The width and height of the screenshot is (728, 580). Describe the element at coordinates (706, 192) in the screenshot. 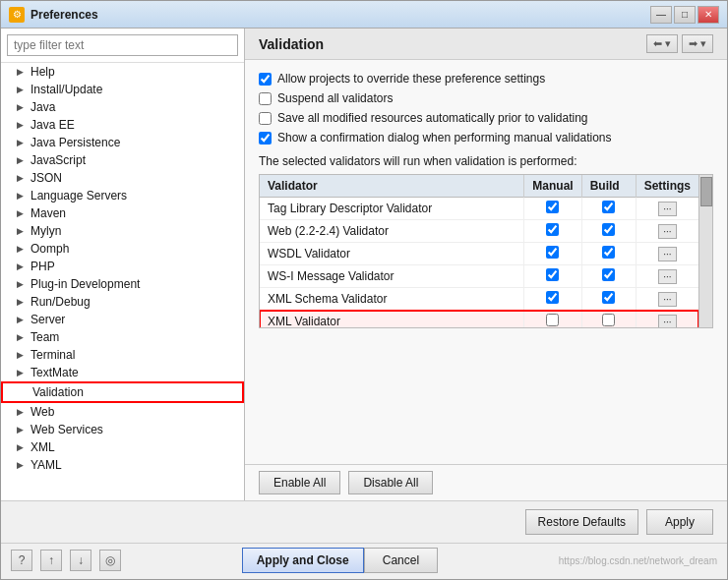

I see `scrollbar-thumb` at that location.